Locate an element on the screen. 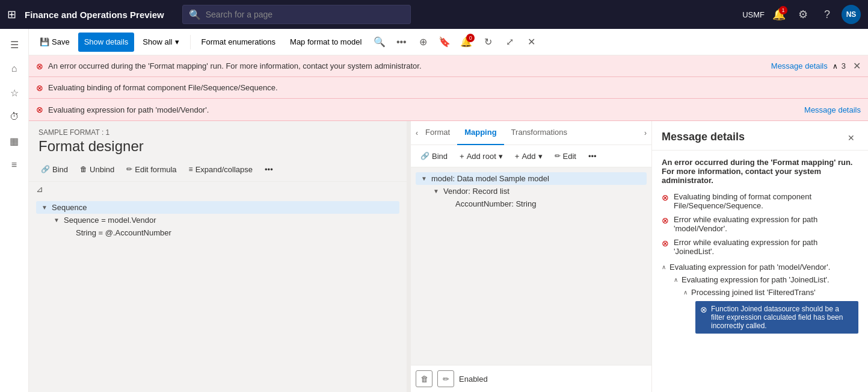 The image size is (868, 392). expand-collapse-button: ≡ Expand/collapse is located at coordinates (221, 169).